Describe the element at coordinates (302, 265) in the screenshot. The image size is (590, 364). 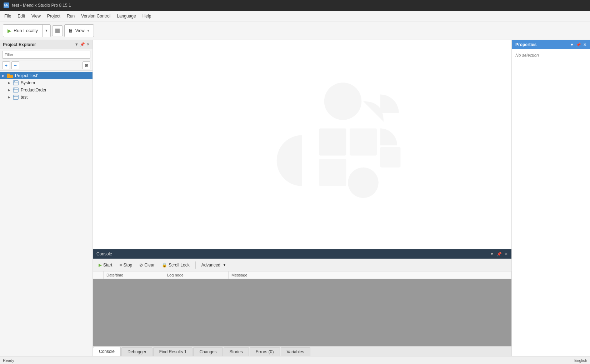
I see `console-toolbar: ▶ Start ■ Stop ⊘ Clear 🔒 Scroll Lock A` at that location.